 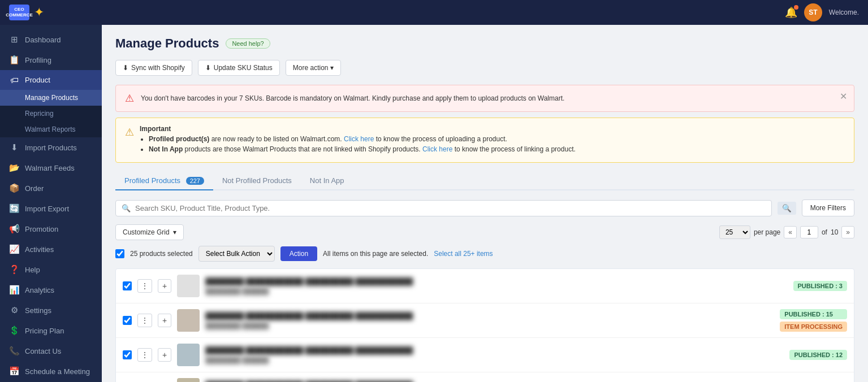 What do you see at coordinates (14, 270) in the screenshot?
I see `help-icon: ❓` at bounding box center [14, 270].